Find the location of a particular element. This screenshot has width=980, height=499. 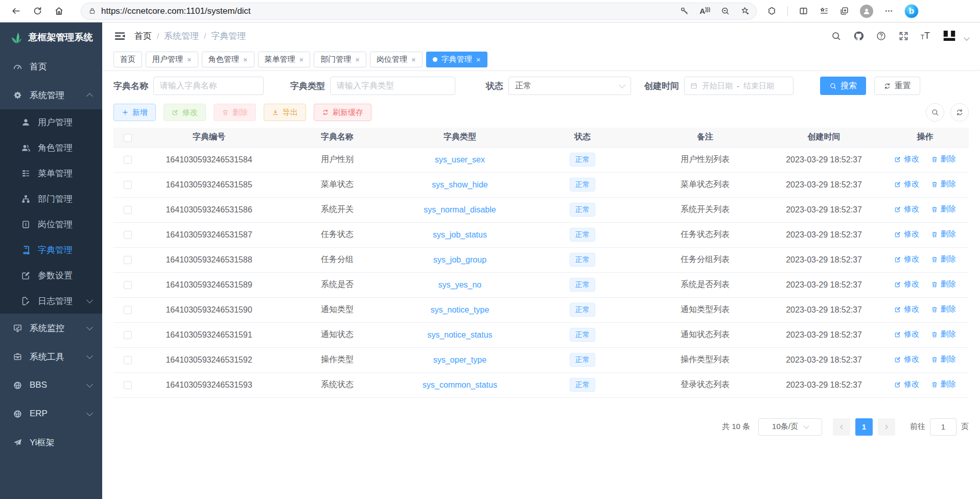

tab-role-mgmt: 角色管理× is located at coordinates (228, 59).